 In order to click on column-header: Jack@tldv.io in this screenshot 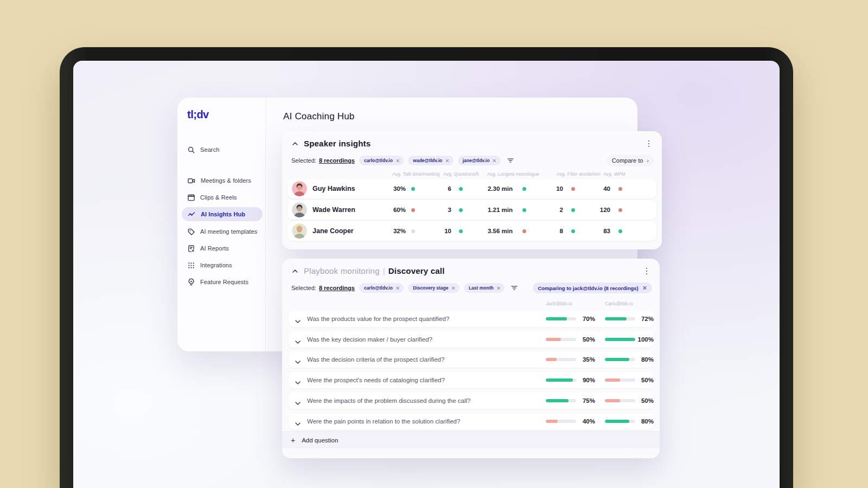, I will do `click(559, 304)`.